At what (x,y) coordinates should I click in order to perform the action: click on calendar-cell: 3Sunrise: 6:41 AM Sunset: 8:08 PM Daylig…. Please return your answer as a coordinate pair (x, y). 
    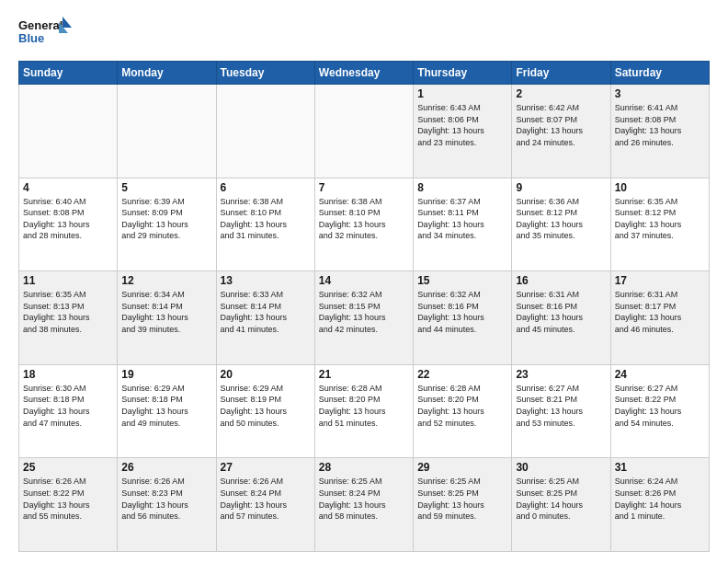
    Looking at the image, I should click on (660, 132).